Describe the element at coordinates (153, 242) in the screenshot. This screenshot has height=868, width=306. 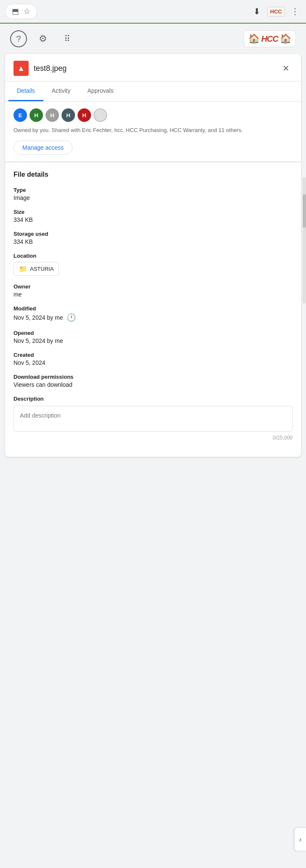
I see `detail-value-storage: 334 KB` at that location.